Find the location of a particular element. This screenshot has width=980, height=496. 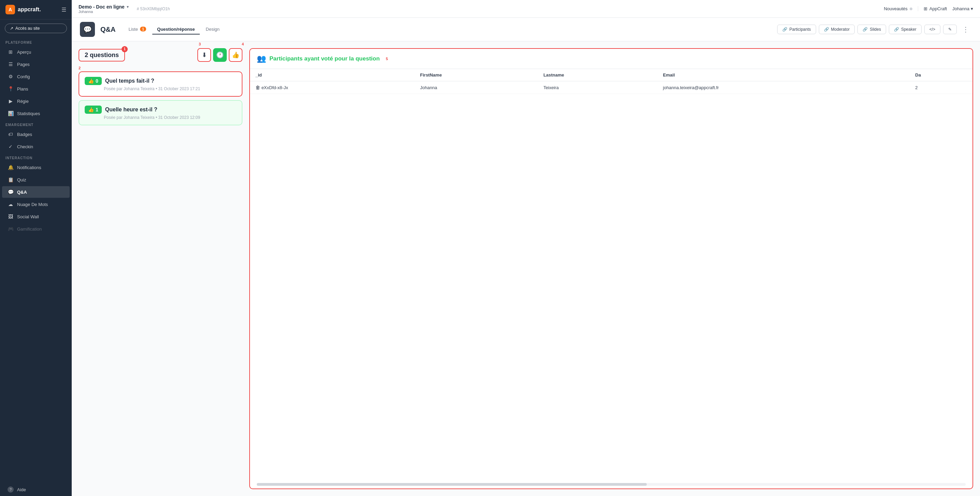

social-wall-icon: 🖼 is located at coordinates (11, 217).